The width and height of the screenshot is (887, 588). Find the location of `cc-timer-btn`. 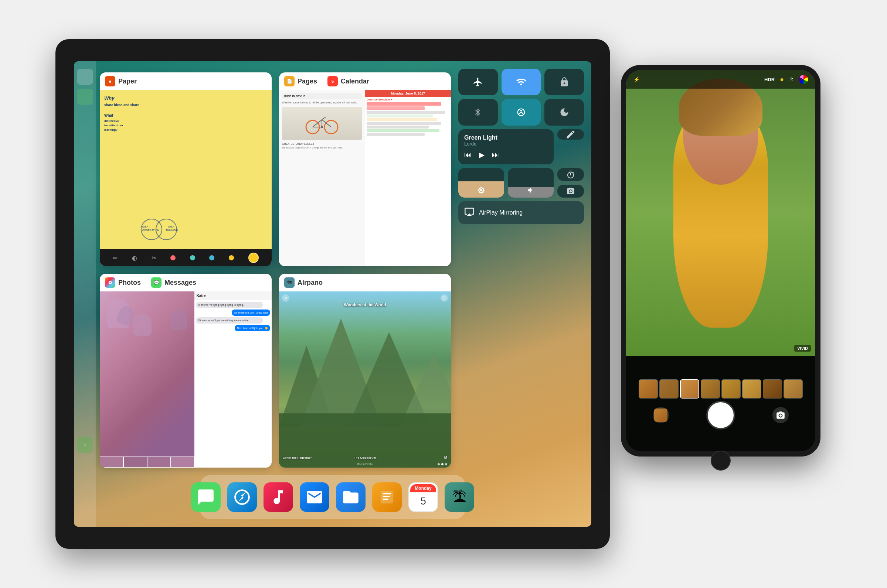

cc-timer-btn is located at coordinates (570, 175).